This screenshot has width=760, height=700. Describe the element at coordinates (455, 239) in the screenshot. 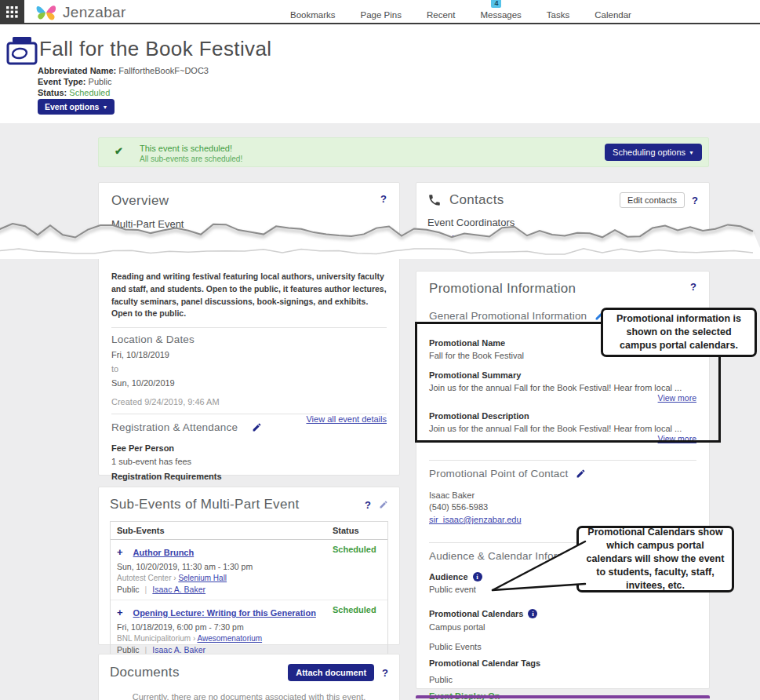

I see `coordinator-link: Isaac A. Baker` at that location.